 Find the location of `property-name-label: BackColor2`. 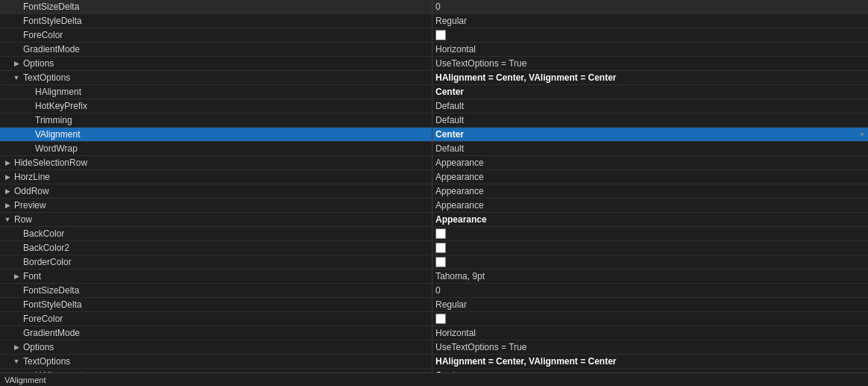

property-name-label: BackColor2 is located at coordinates (46, 248).